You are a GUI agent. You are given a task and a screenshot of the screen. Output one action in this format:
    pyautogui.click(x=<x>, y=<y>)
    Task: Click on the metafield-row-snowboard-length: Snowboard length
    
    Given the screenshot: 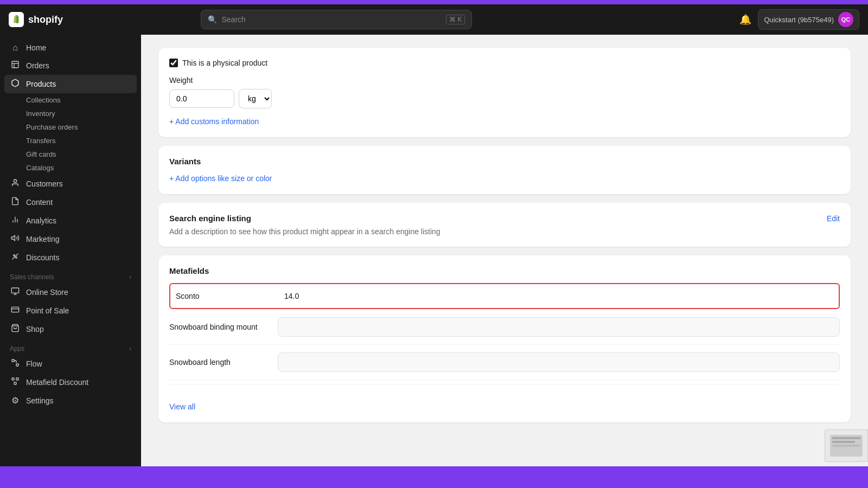 What is the action you would take?
    pyautogui.click(x=505, y=362)
    